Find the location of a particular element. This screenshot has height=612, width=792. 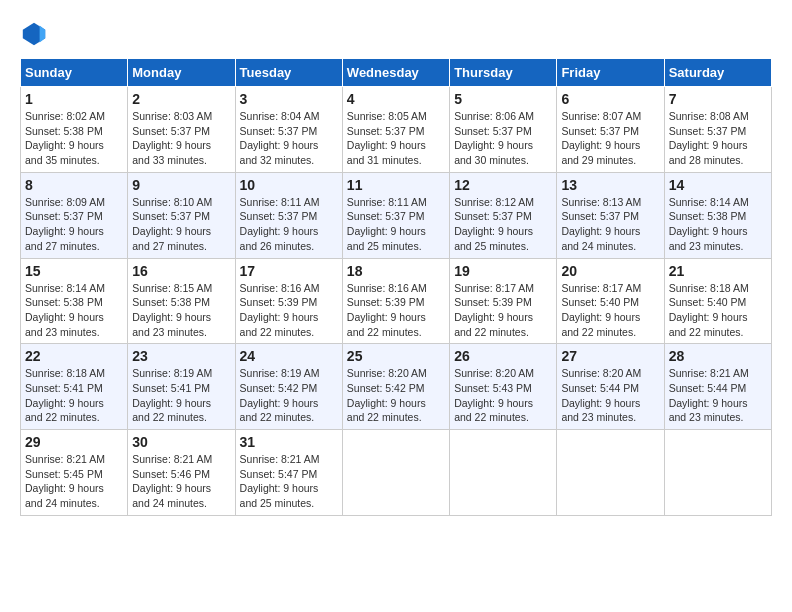

day-number: 5 is located at coordinates (503, 99).